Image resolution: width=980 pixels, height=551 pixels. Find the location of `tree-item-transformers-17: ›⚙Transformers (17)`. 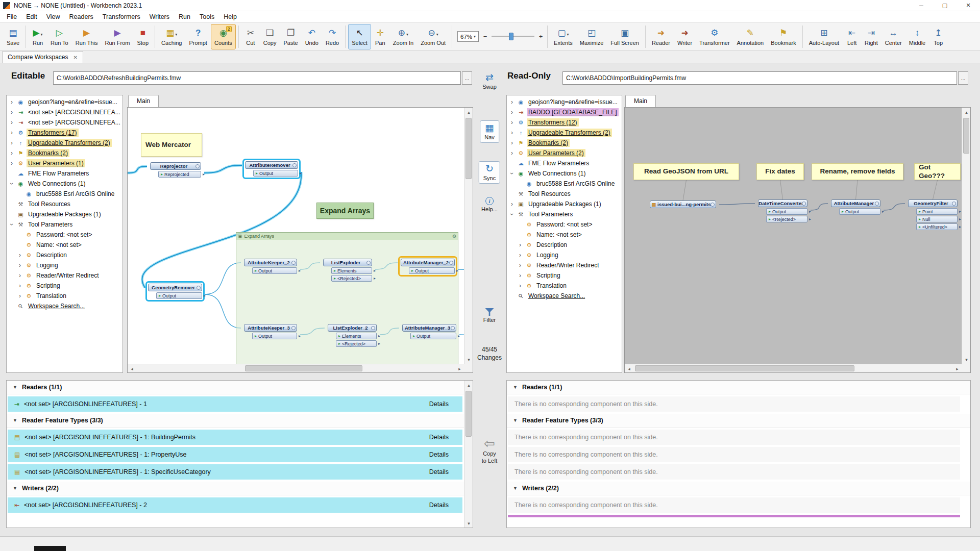

tree-item-transformers-17: ›⚙Transformers (17) is located at coordinates (64, 133).